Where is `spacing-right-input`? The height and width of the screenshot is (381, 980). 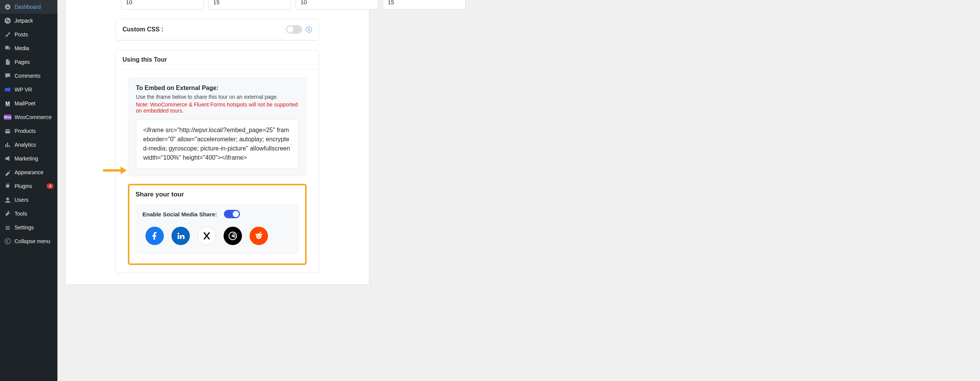
spacing-right-input is located at coordinates (250, 5).